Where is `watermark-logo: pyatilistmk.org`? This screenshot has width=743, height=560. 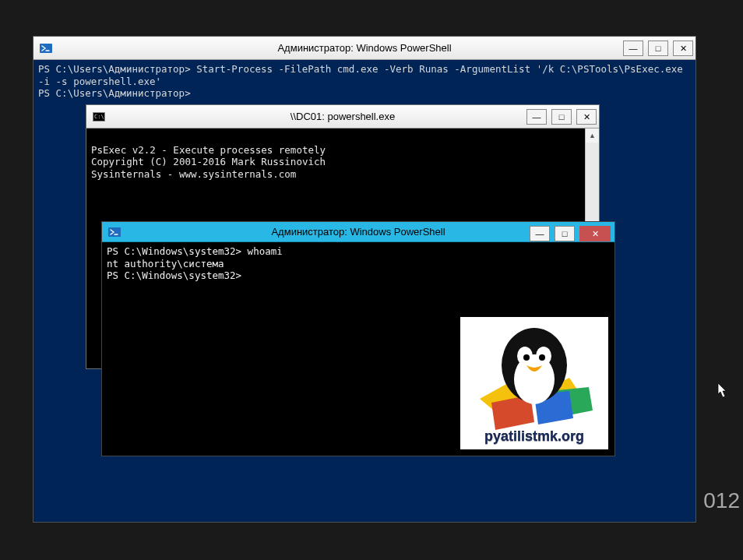 watermark-logo: pyatilistmk.org is located at coordinates (534, 383).